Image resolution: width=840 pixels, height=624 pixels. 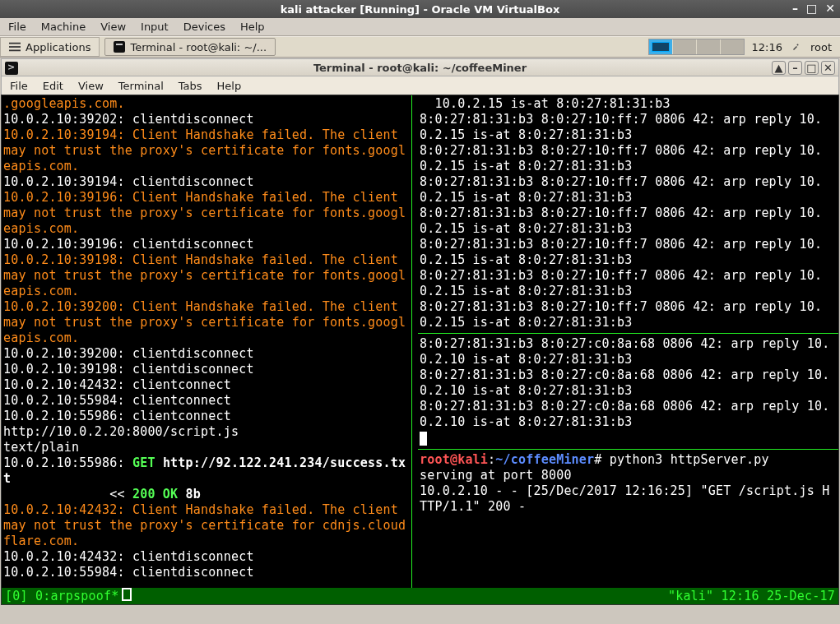 I want to click on term-menu-terminal: Terminal, so click(x=142, y=86).